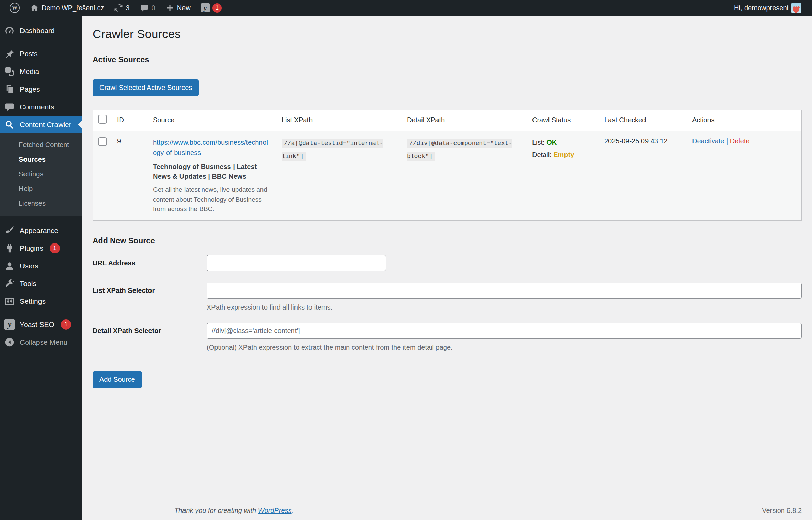 The height and width of the screenshot is (520, 812). What do you see at coordinates (406, 8) in the screenshot?
I see `admin-bar: W Demo WP_řešení.cz 3 0 New y 1 Hi, demo…` at bounding box center [406, 8].